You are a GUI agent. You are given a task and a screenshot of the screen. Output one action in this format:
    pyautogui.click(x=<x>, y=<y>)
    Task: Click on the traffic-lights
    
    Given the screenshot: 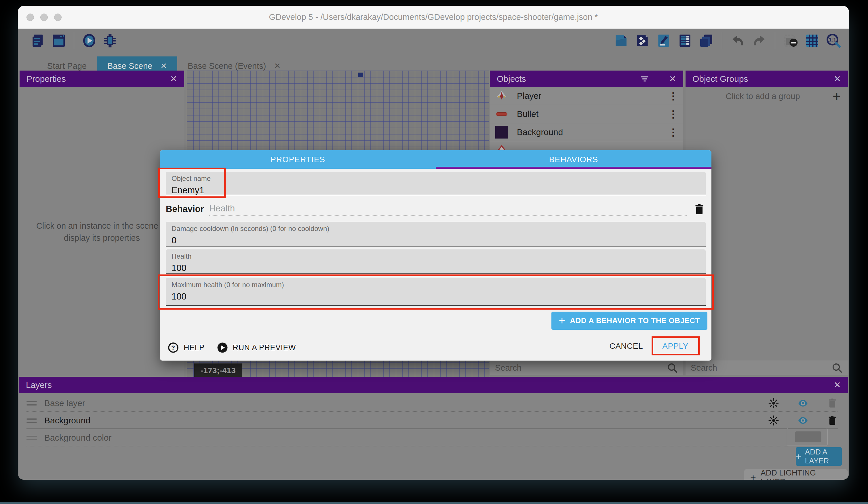 What is the action you would take?
    pyautogui.click(x=44, y=17)
    